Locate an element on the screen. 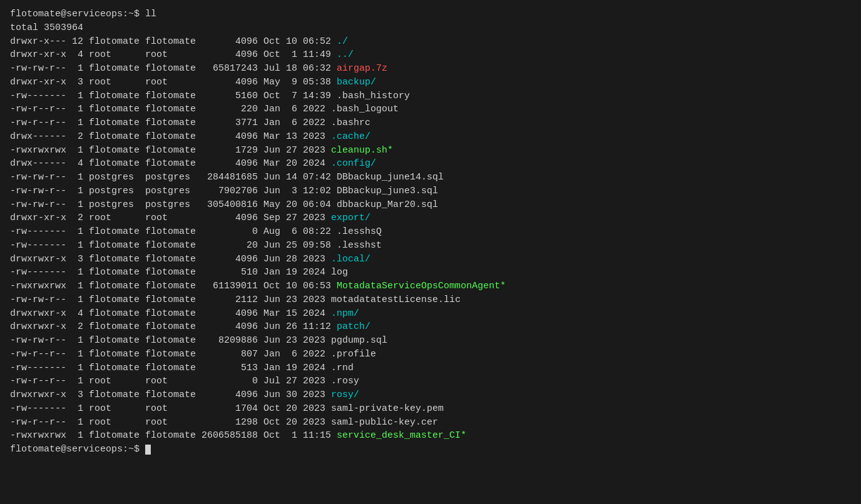 This screenshot has height=504, width=861. file-name: .bash_logout is located at coordinates (365, 109).